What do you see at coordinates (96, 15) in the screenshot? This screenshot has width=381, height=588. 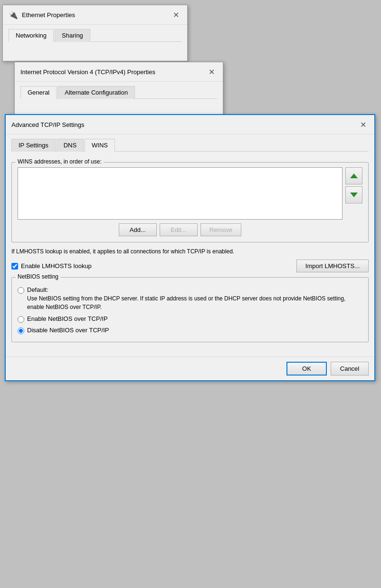 I see `ethernet-title: Ethernet Properties` at bounding box center [96, 15].